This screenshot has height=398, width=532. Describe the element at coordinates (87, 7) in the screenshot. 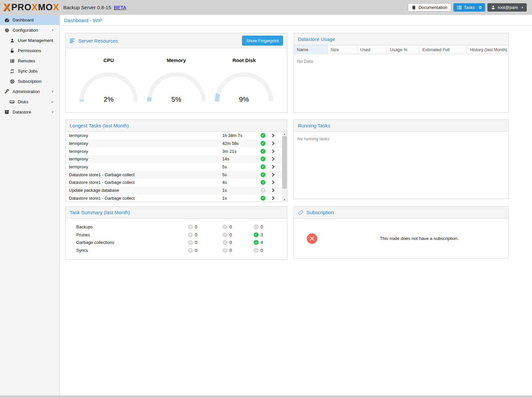

I see `product-subtitle: Backup Server 0.8-15` at that location.